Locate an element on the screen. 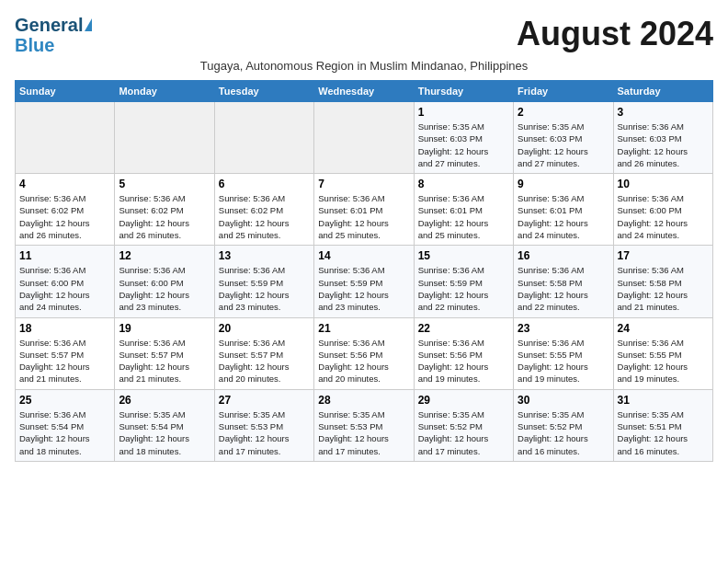 The width and height of the screenshot is (728, 563). day-number: 21 is located at coordinates (364, 328).